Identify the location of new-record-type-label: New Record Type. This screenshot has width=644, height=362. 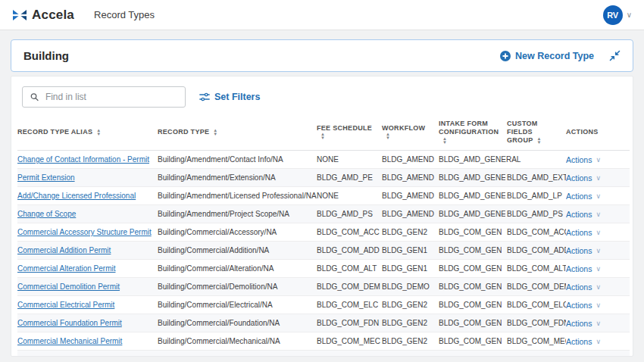
(555, 56).